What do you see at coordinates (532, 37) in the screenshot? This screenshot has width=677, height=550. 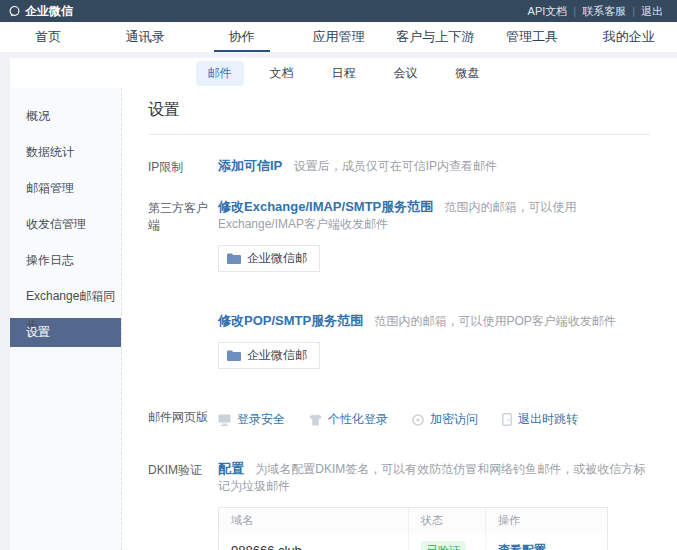 I see `nav-tab-admin-tools: 管理工具` at bounding box center [532, 37].